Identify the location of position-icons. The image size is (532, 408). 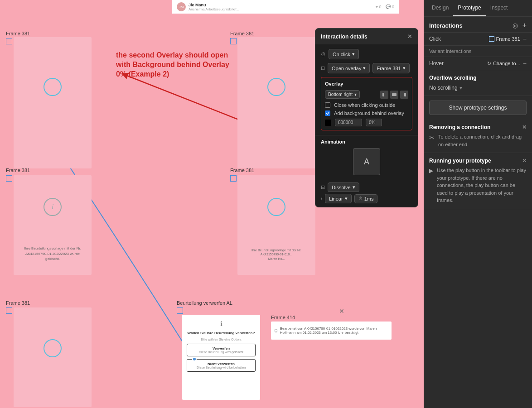
(394, 95).